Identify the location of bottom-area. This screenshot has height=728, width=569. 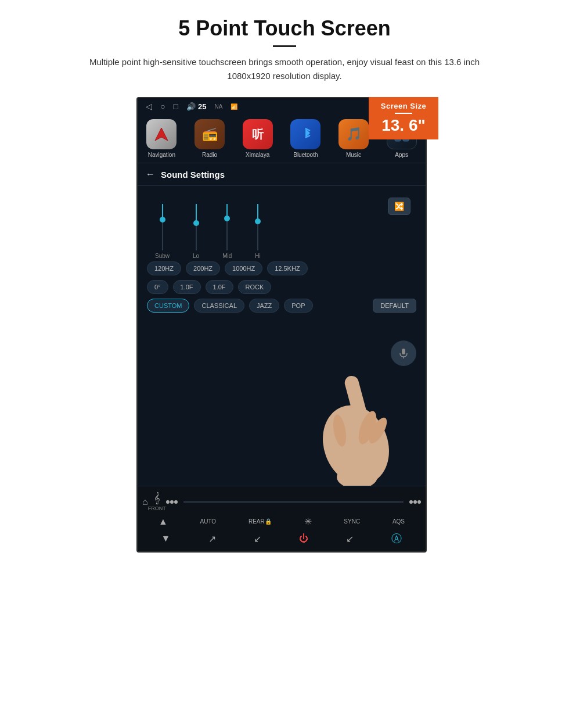
(282, 404).